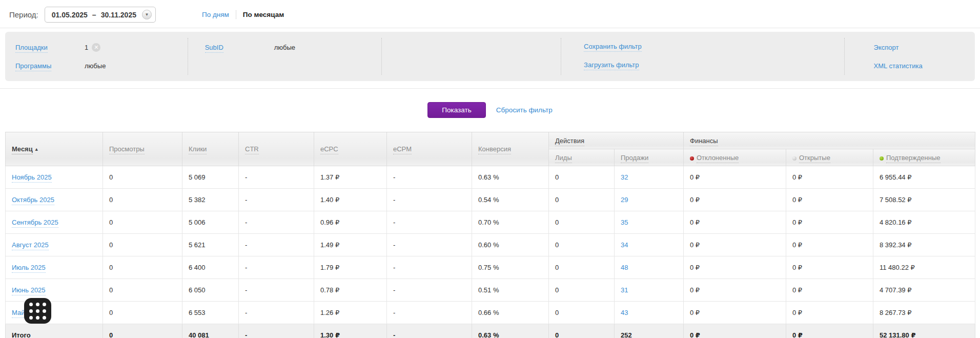 This screenshot has height=338, width=980. Describe the element at coordinates (243, 14) in the screenshot. I see `view-tabs: По дням По месяцам` at that location.